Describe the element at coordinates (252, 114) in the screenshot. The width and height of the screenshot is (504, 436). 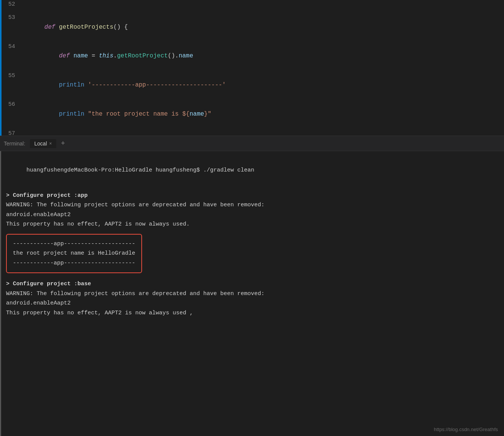
I see `code-line-56: 56 println "the root project name is ${n…` at that location.